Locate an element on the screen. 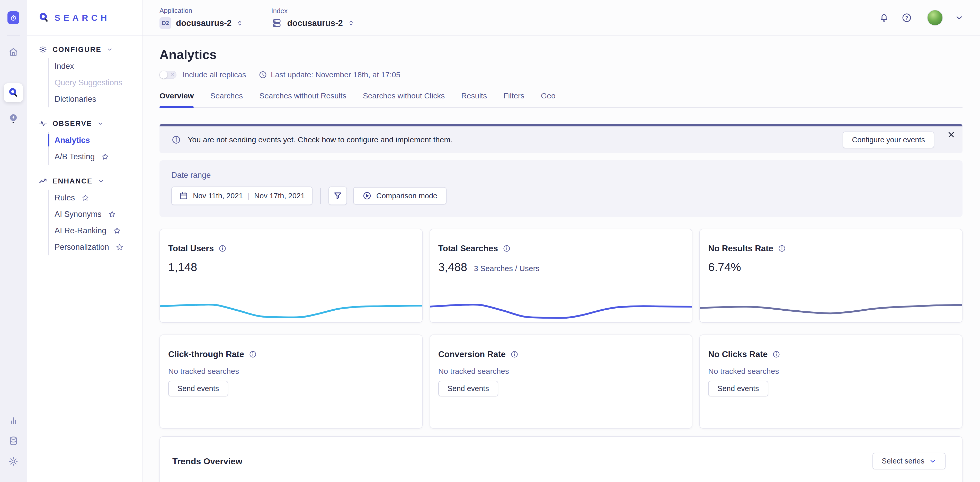 The width and height of the screenshot is (980, 482). application-value: docusaurus-2 is located at coordinates (204, 23).